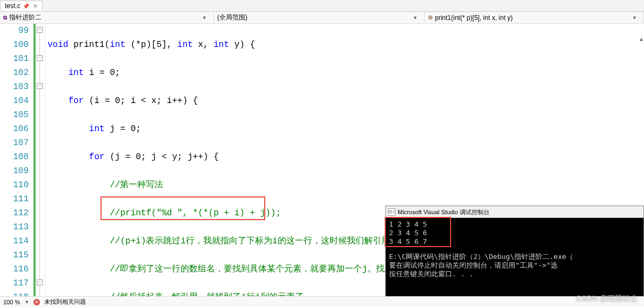 The height and width of the screenshot is (307, 644). What do you see at coordinates (22, 5) in the screenshot?
I see `file-tab: test.c 📌 ✕` at bounding box center [22, 5].